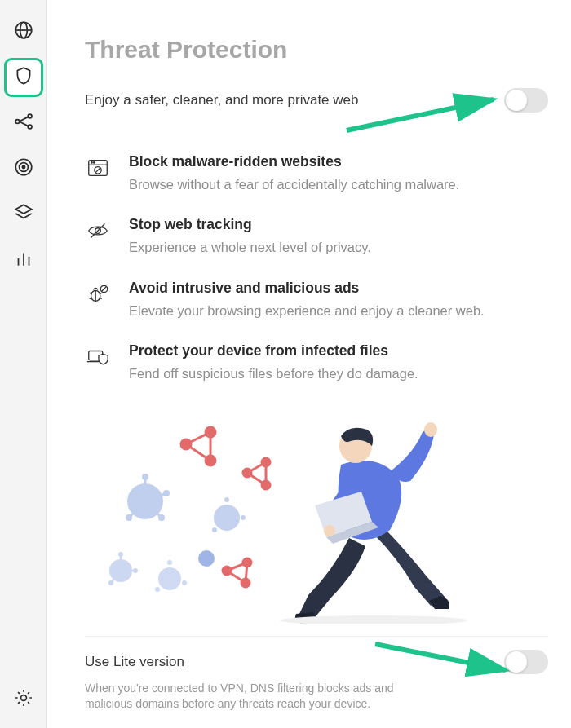 The image size is (571, 728). Describe the element at coordinates (222, 100) in the screenshot. I see `page-subtitle: Enjoy a safer, cleaner, and more private…` at that location.